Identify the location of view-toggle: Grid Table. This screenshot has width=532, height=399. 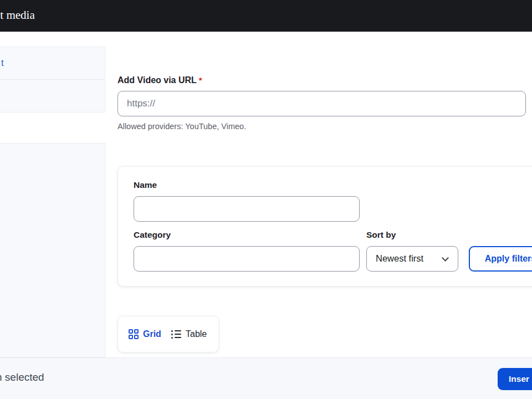
(168, 334).